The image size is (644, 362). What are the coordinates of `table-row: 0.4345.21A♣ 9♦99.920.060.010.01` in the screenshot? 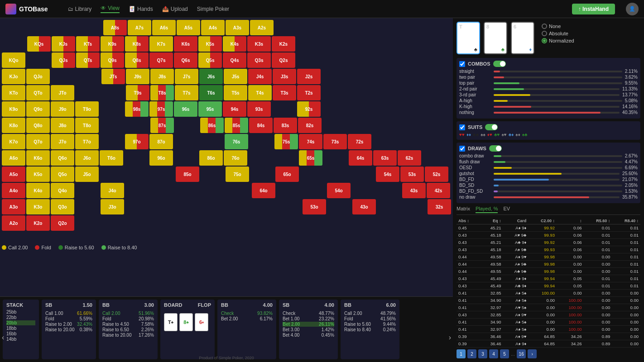 It's located at (548, 243).